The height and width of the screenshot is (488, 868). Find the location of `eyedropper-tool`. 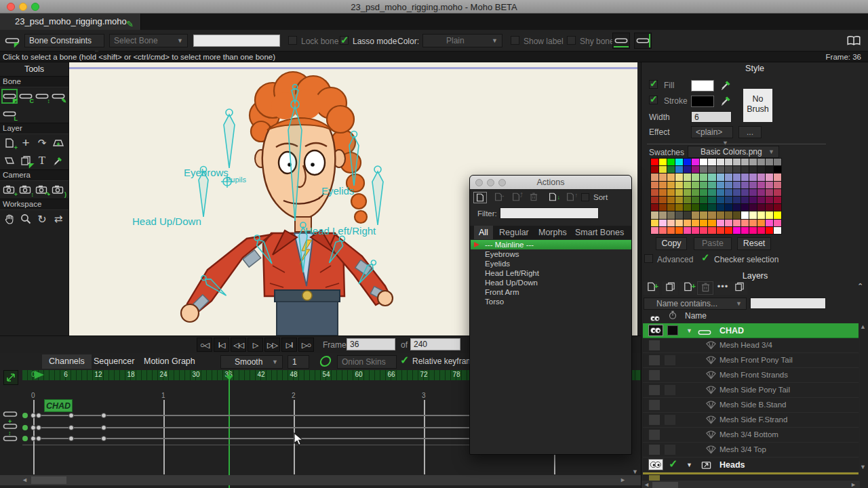

eyedropper-tool is located at coordinates (58, 161).